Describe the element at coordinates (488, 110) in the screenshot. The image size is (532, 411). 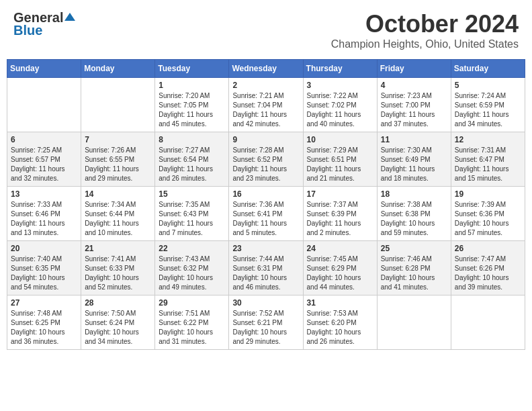
I see `day-info: Sunrise: 7:24 AM Sunset: 6:59 PM Dayligh…` at that location.